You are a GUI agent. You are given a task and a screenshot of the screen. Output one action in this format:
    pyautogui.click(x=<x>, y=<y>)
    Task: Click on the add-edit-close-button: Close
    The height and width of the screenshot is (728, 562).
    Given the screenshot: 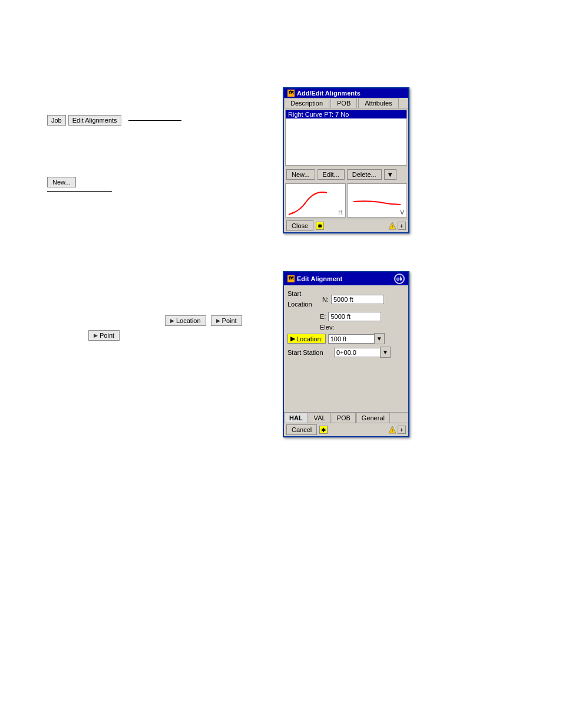 What is the action you would take?
    pyautogui.click(x=300, y=226)
    